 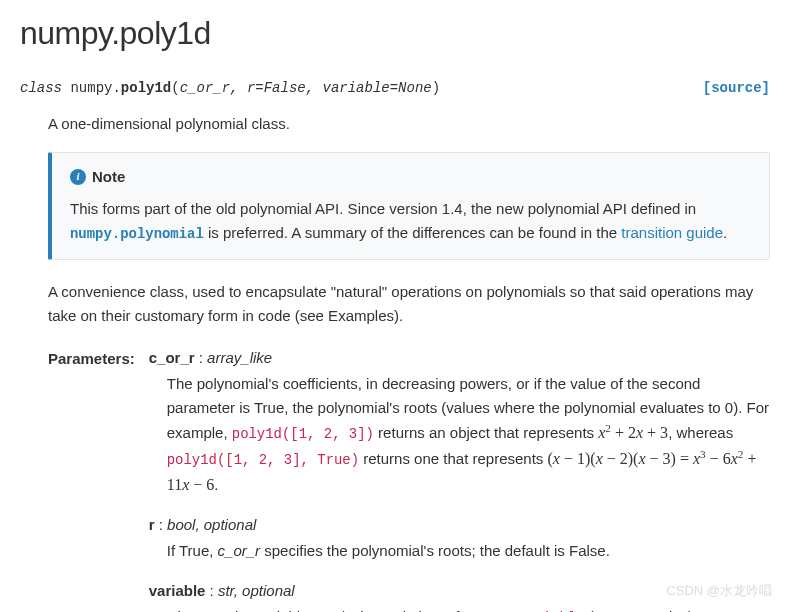 What do you see at coordinates (409, 124) in the screenshot?
I see `class-summary: A one-dimensional polynomial class.` at bounding box center [409, 124].